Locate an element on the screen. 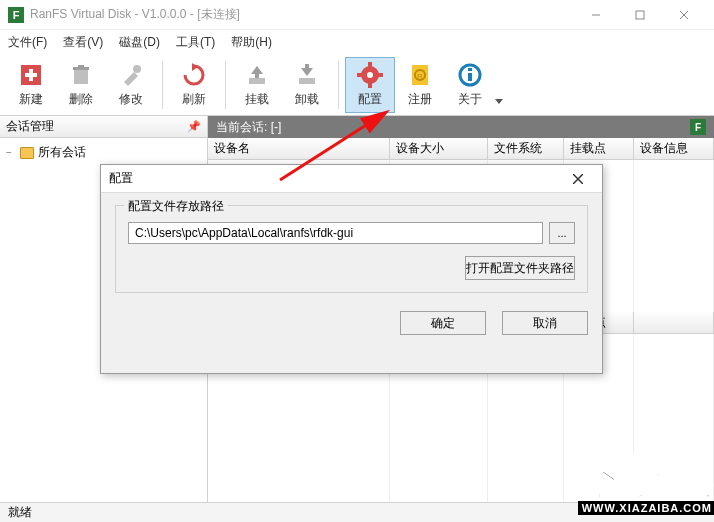 The height and width of the screenshot is (522, 714). ok-button: 确定 is located at coordinates (443, 323).